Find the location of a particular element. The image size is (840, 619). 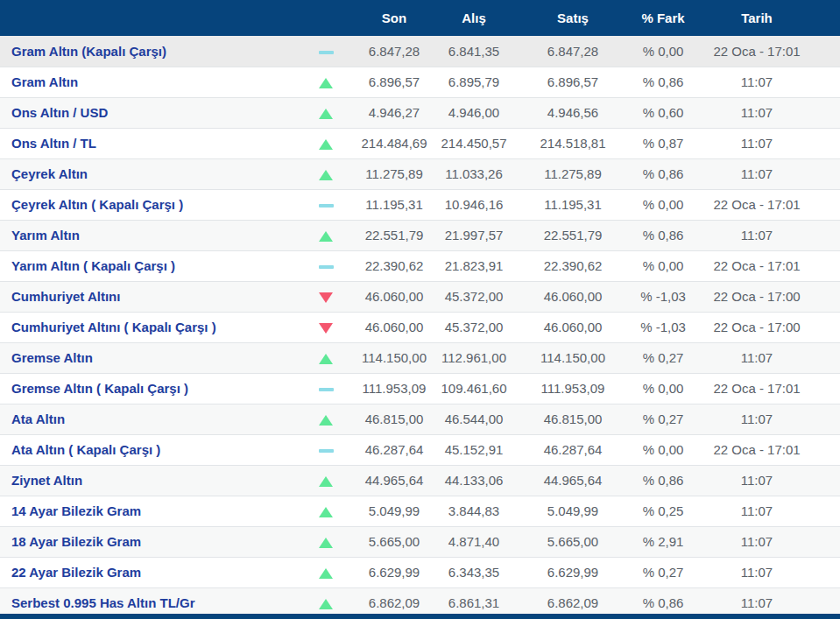

table-row: Gremse Altın 114.150,00 112.961,00 114.1… is located at coordinates (420, 357).